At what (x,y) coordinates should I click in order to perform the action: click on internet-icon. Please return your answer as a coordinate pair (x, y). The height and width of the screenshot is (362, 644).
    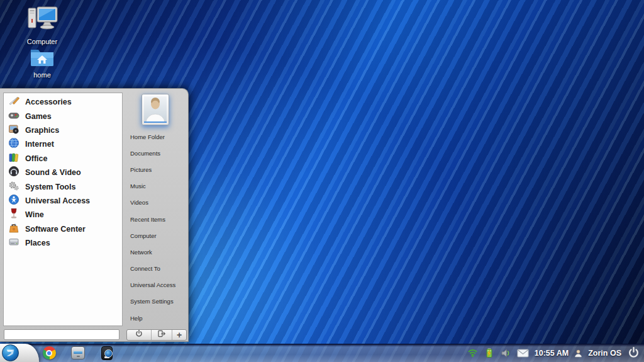
    Looking at the image, I should click on (14, 144).